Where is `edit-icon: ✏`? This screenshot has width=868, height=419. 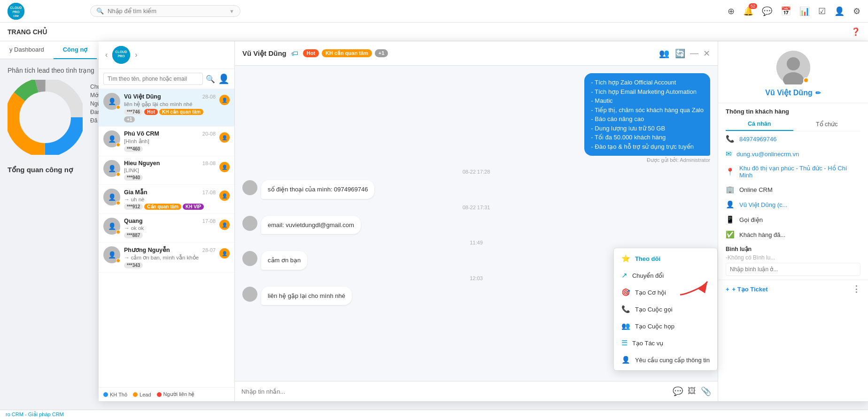 edit-icon: ✏ is located at coordinates (818, 93).